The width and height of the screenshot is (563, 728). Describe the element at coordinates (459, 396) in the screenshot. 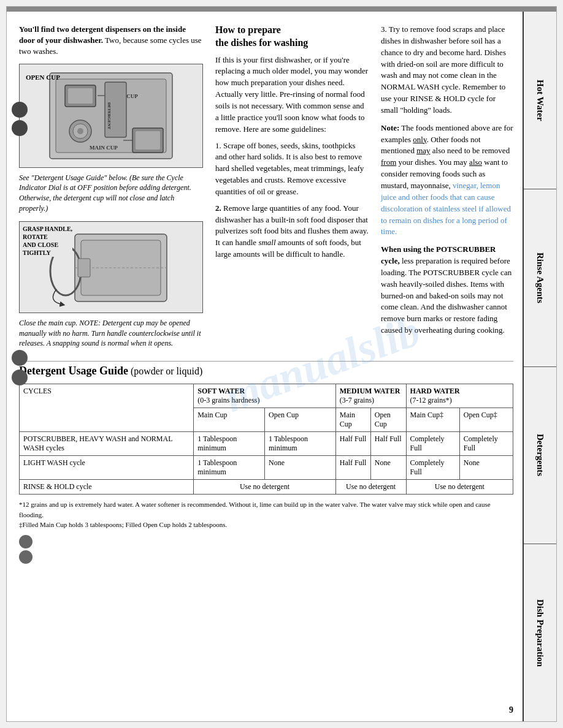

I see `hard-water-header: HARD WATER (7-12 grains*)` at that location.